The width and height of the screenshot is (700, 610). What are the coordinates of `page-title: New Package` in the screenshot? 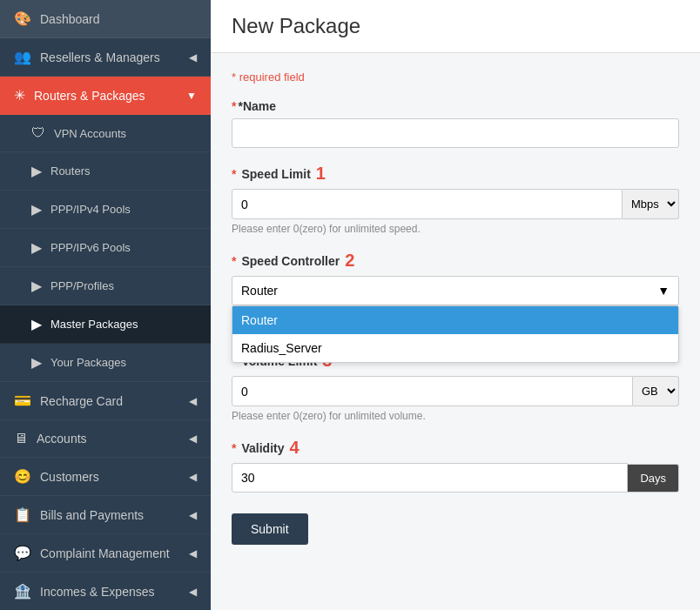 It's located at (455, 26).